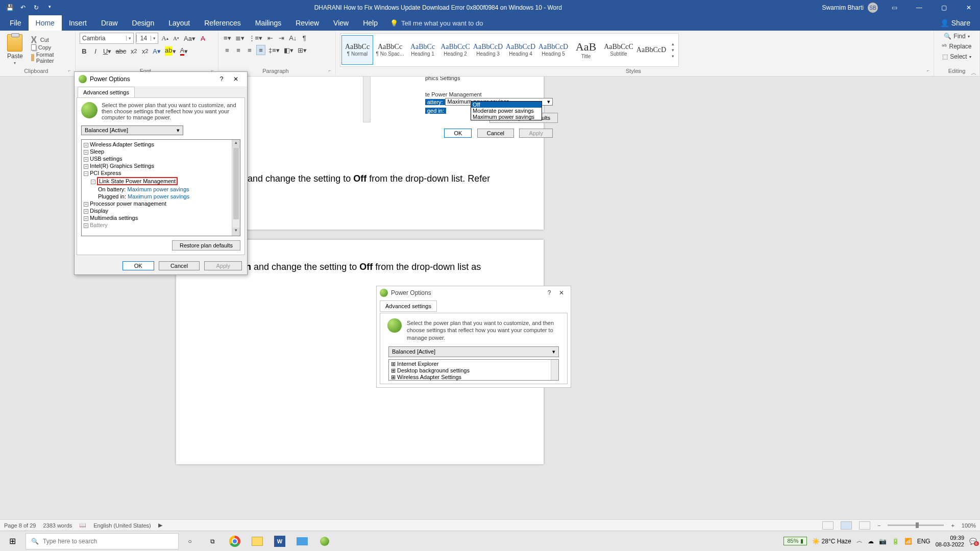  I want to click on shrink-font-button: A▾, so click(176, 38).